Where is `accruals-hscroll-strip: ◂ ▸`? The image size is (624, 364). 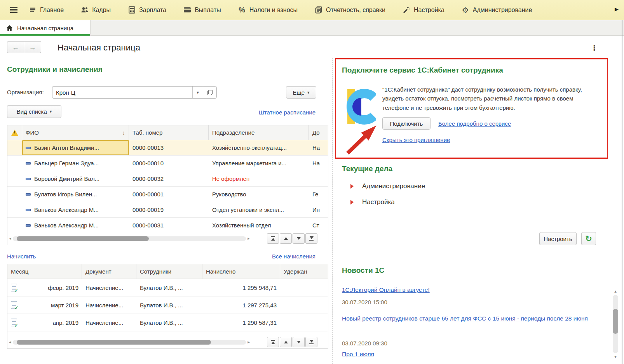 accruals-hscroll-strip: ◂ ▸ is located at coordinates (168, 342).